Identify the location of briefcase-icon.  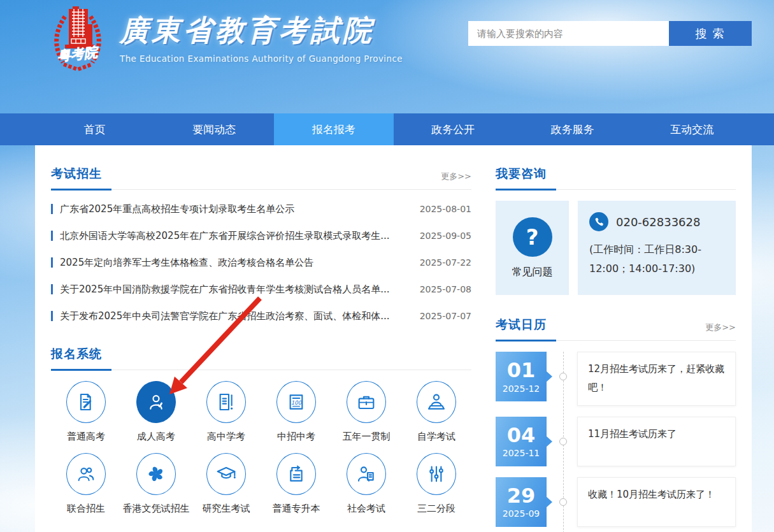
(366, 402).